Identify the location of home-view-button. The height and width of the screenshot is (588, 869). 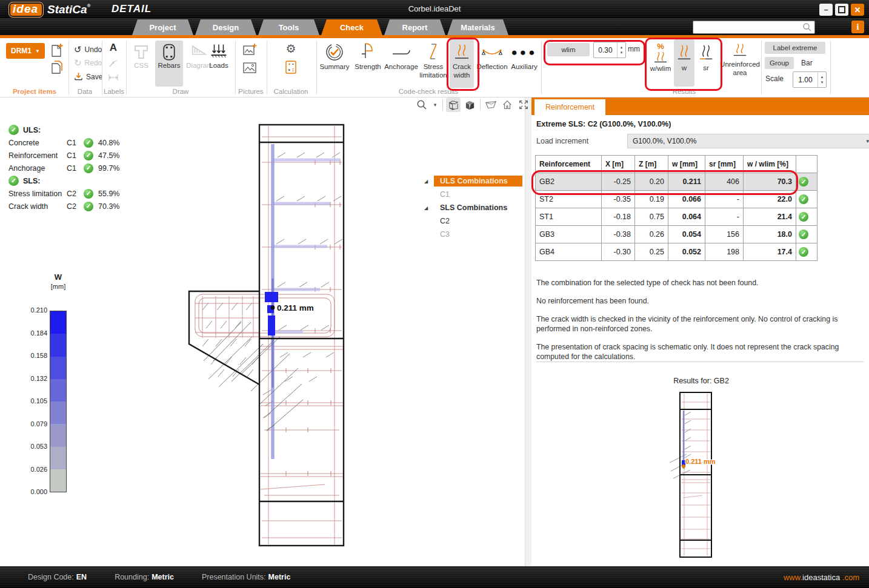
(507, 105).